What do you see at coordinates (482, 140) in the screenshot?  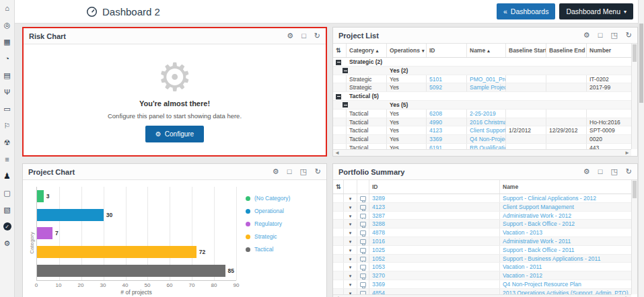 I see `table-row: Tactical Yes 3369 Q4 Non-Project Res... …` at bounding box center [482, 140].